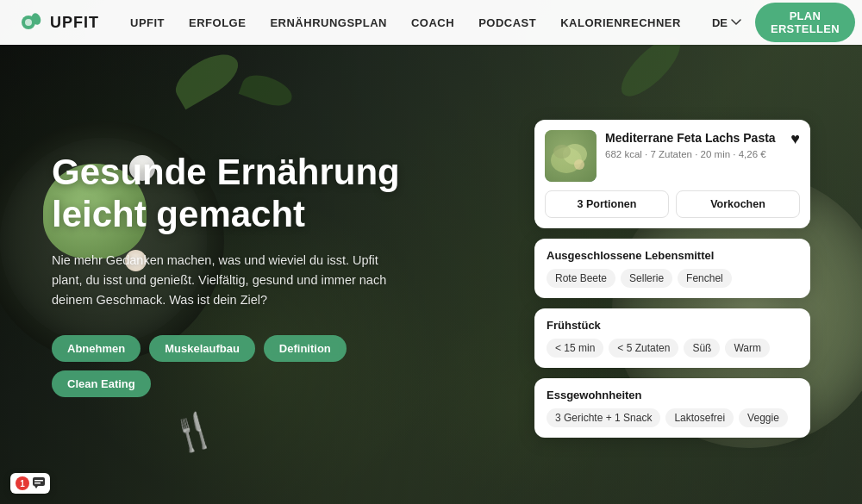  I want to click on tag-abnehmen: Abnehmen, so click(97, 348).